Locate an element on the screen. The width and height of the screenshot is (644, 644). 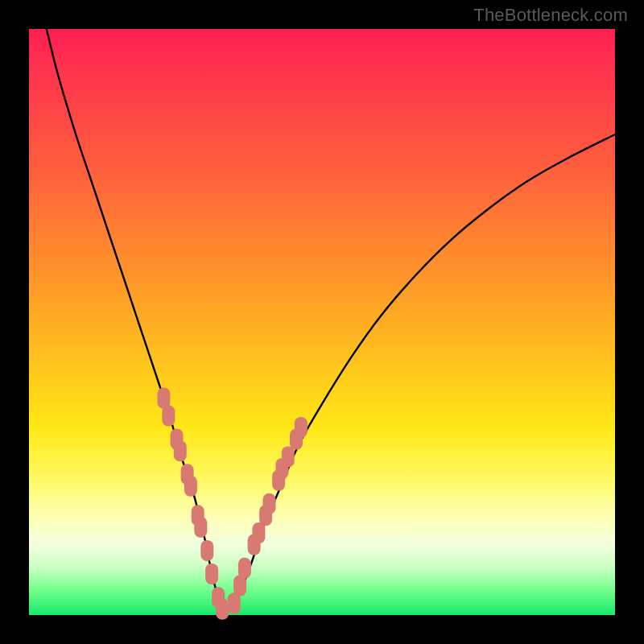
watermark-label: TheBottleneck.com is located at coordinates (551, 15).